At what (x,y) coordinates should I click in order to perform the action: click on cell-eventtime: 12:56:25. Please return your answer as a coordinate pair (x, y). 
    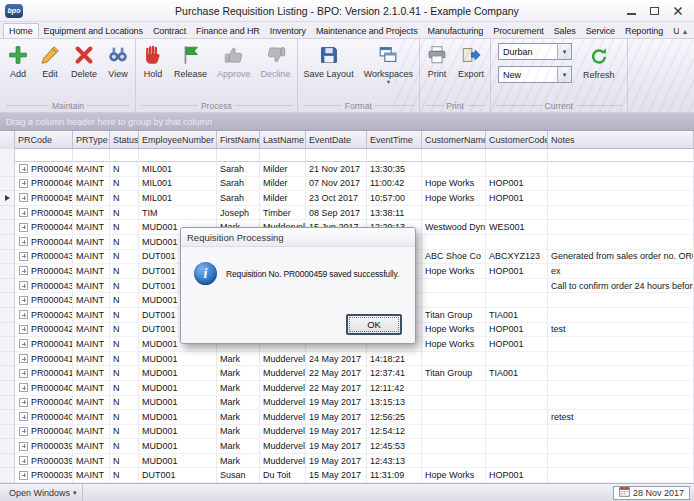
    Looking at the image, I should click on (394, 418).